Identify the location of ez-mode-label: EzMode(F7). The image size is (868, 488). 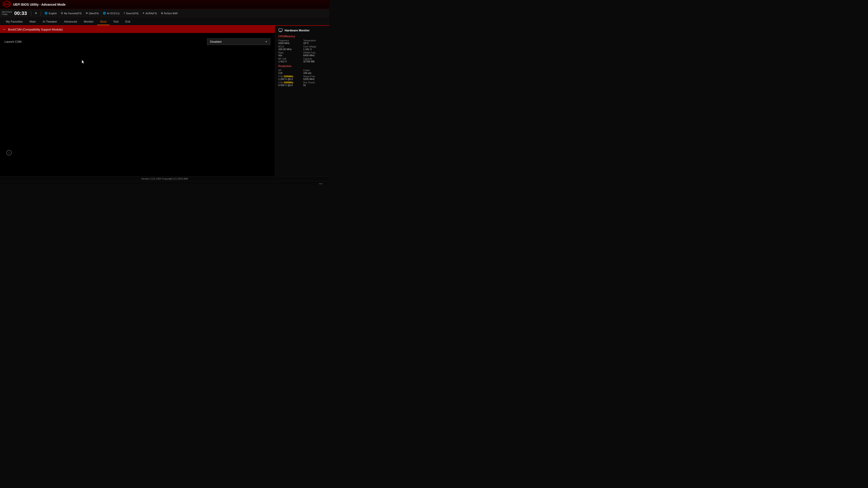
(291, 184).